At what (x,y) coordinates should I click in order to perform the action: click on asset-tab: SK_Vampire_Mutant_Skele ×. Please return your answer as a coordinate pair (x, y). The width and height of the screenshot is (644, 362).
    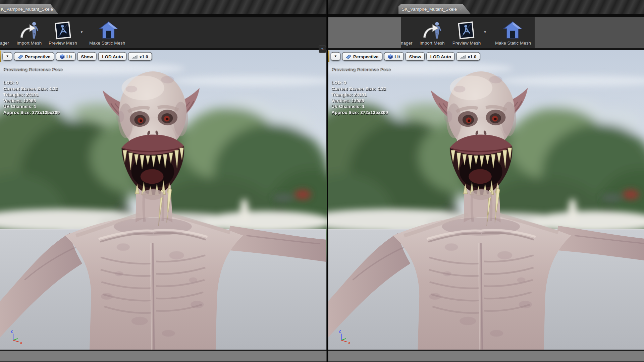
    Looking at the image, I should click on (435, 9).